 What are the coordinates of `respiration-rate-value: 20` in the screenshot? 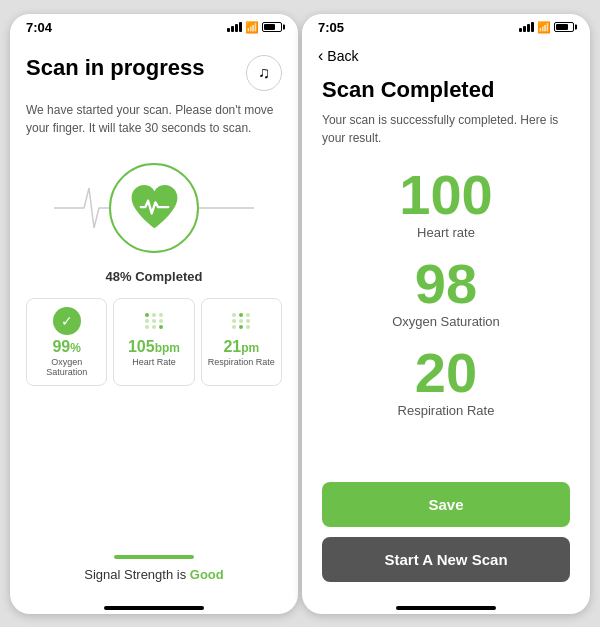 It's located at (446, 373).